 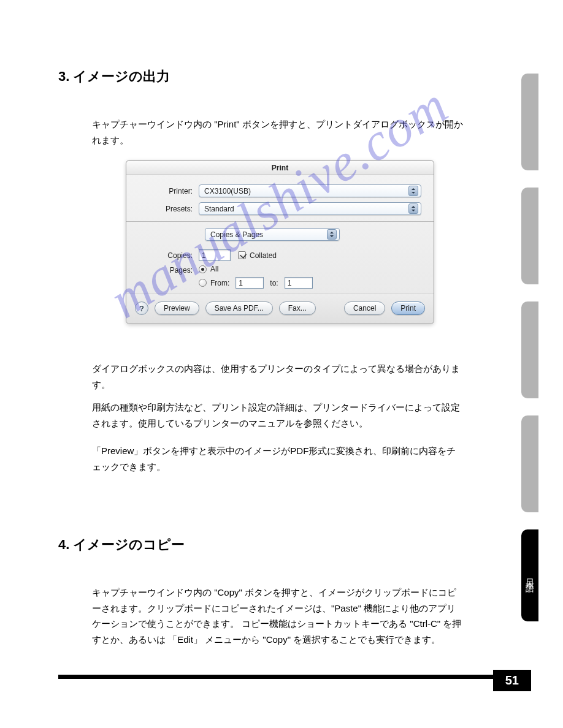 What do you see at coordinates (309, 376) in the screenshot?
I see `section3-note1: ダイアログボックスの内容は、使用するプリンターのタイプによって異なる場合がありま…` at bounding box center [309, 376].